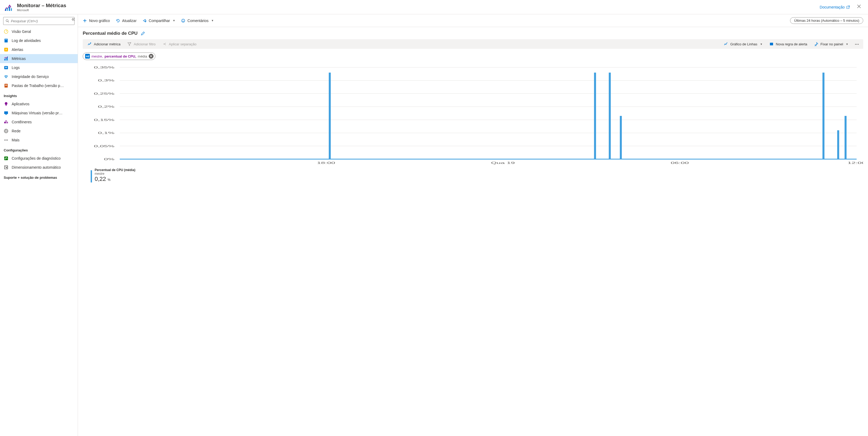 Image resolution: width=868 pixels, height=436 pixels. Describe the element at coordinates (6, 77) in the screenshot. I see `heart-icon` at that location.